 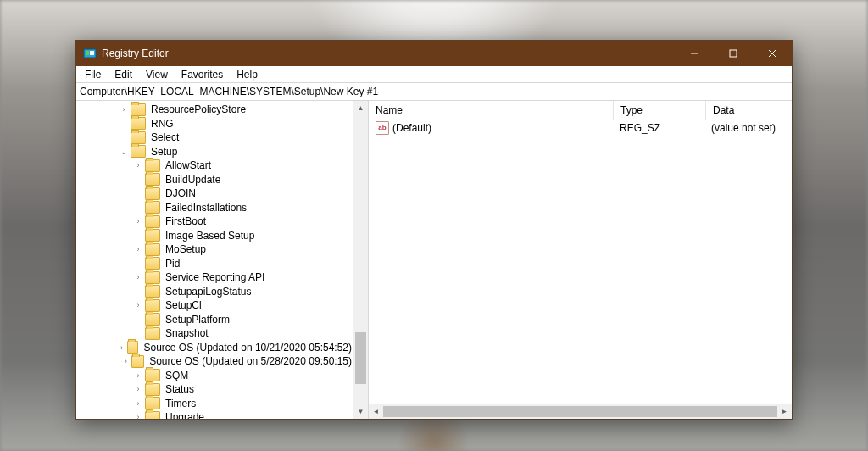 What do you see at coordinates (659, 110) in the screenshot?
I see `column-header-type: Type` at bounding box center [659, 110].